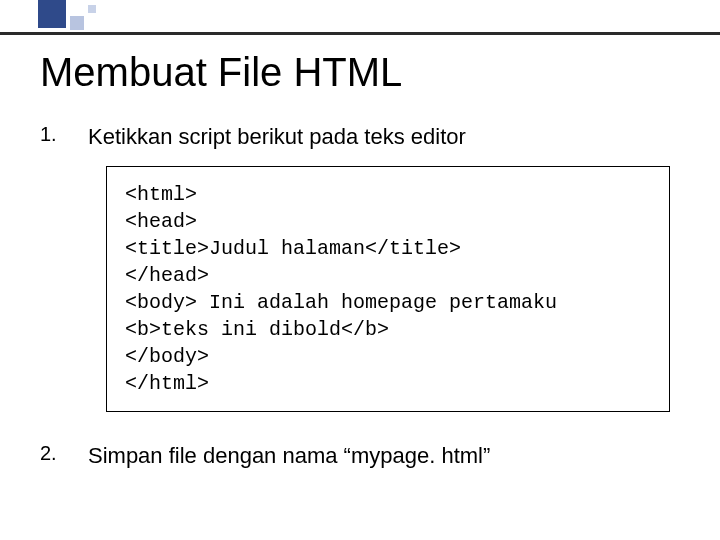  What do you see at coordinates (77, 23) in the screenshot?
I see `deco-square-medium` at bounding box center [77, 23].